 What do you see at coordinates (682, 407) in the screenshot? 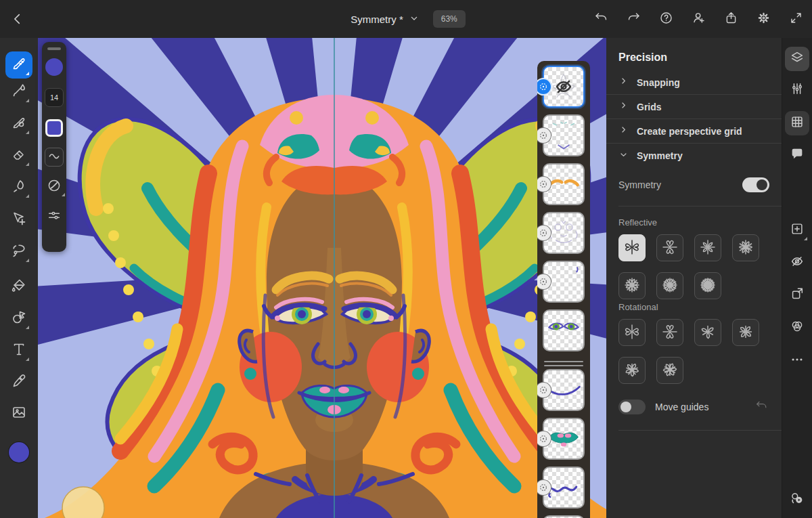
I see `move-guides-label: Move guides` at bounding box center [682, 407].